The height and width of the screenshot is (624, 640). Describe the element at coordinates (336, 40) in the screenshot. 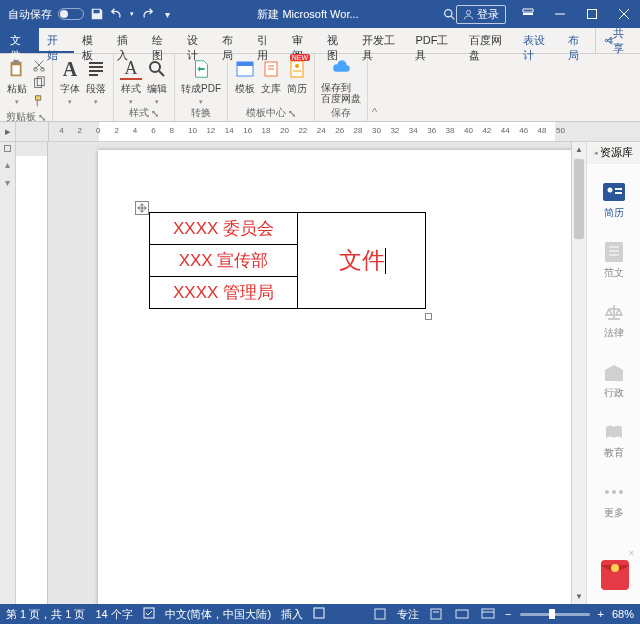

I see `tab-view: 视图` at that location.